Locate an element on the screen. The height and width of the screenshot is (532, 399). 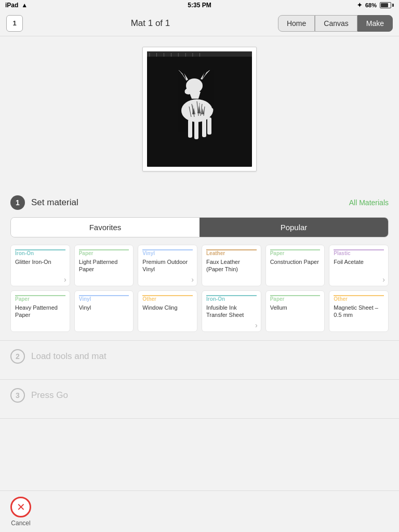
material-card: VinylVinyl is located at coordinates (104, 311).